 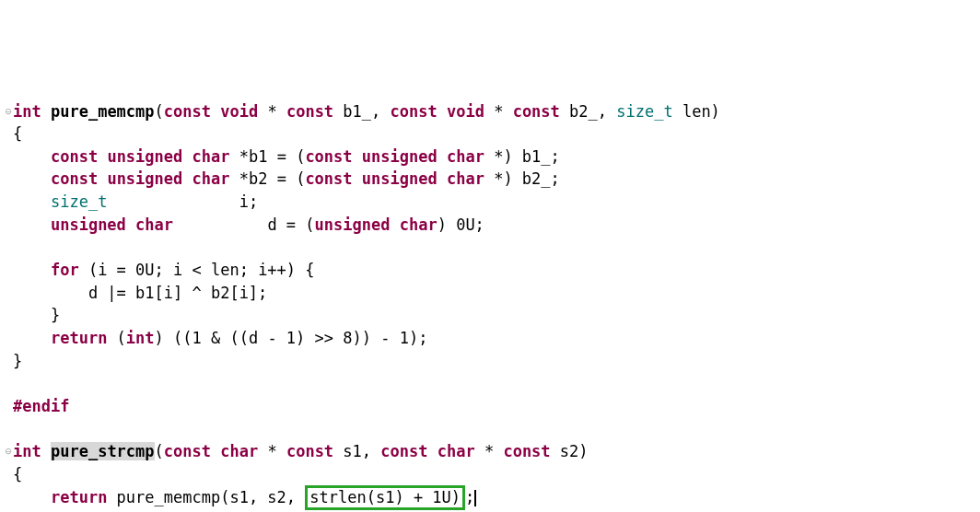 I want to click on fn-pure-strcmp: pure_strcmp, so click(x=103, y=451).